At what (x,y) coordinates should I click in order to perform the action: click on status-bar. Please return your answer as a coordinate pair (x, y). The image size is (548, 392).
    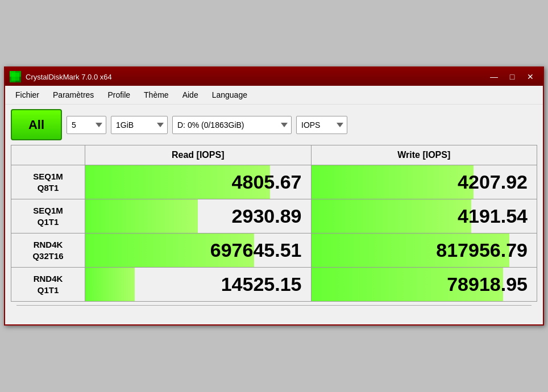
    Looking at the image, I should click on (274, 312).